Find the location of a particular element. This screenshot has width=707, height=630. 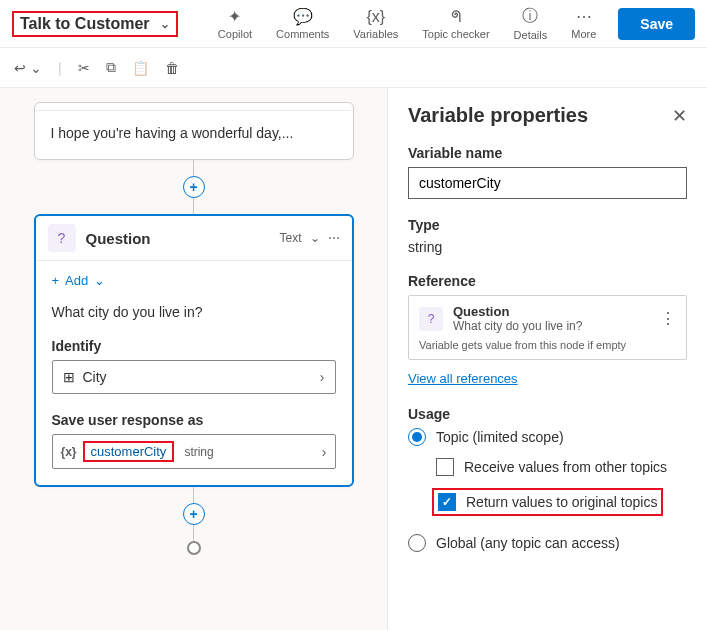

identify-field: ⊞ City › is located at coordinates (194, 377).